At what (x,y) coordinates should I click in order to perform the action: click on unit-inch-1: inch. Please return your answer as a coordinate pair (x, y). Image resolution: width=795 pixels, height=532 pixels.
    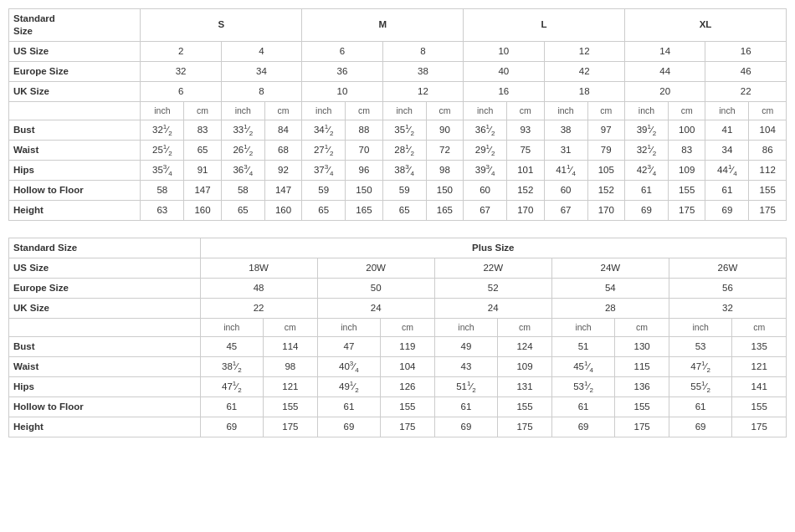
    Looking at the image, I should click on (162, 110).